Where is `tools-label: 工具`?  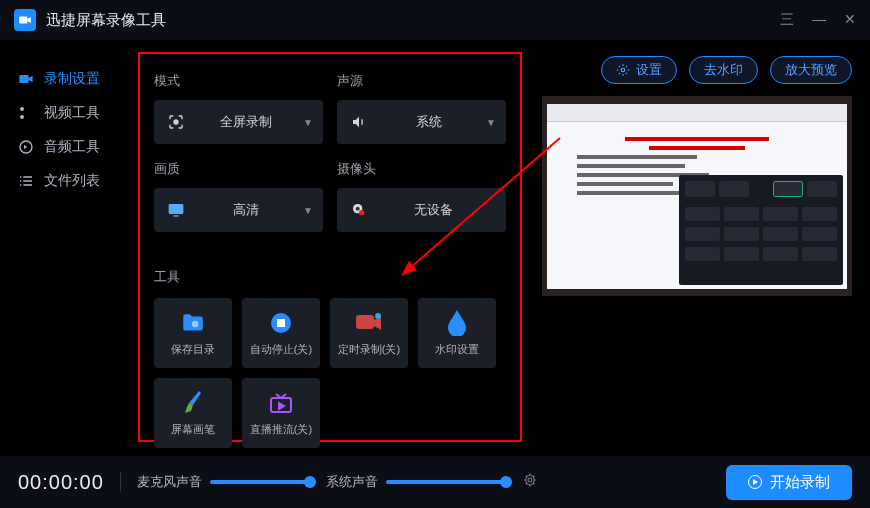 tools-label: 工具 is located at coordinates (330, 277).